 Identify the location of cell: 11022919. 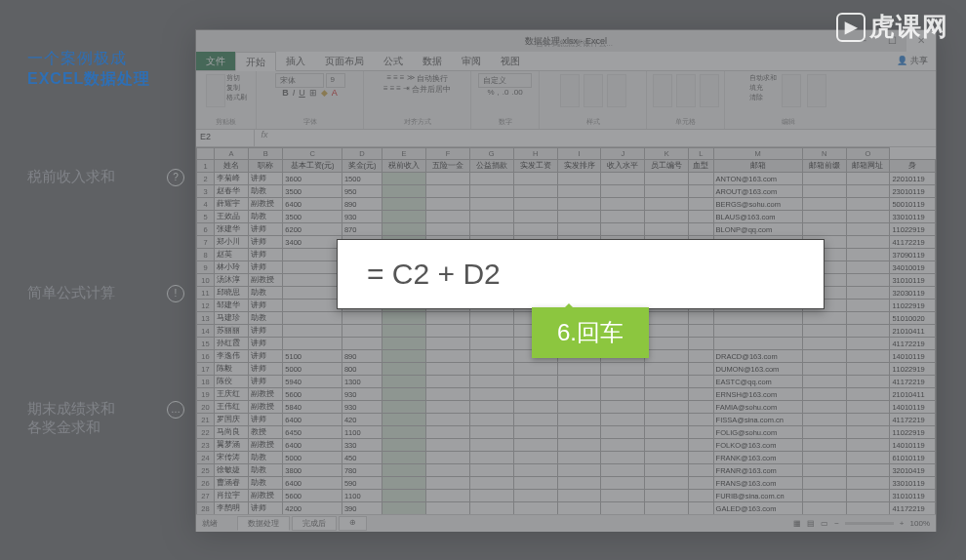
(913, 230).